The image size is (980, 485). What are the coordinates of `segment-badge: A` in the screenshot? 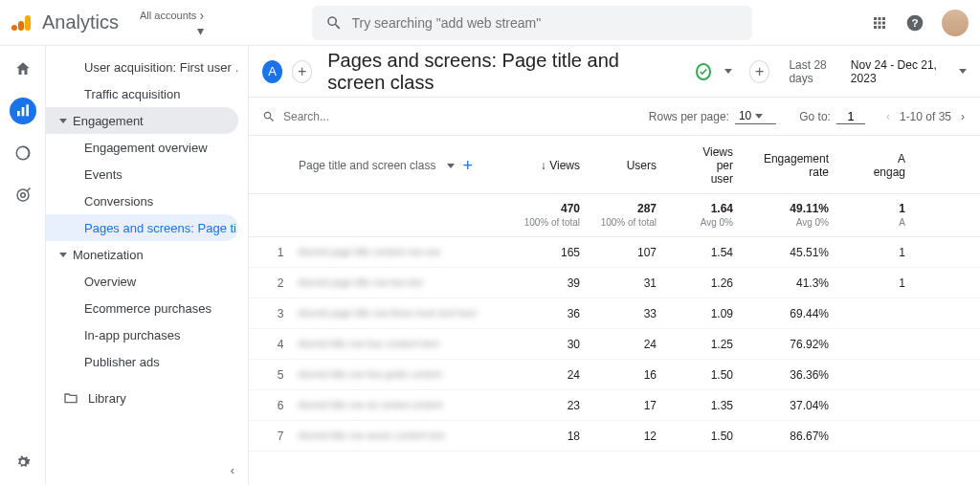 It's located at (272, 72).